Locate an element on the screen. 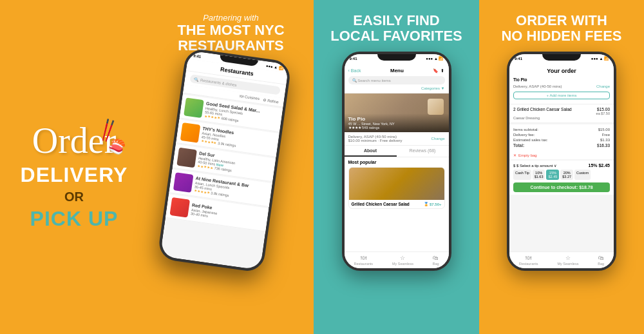 This screenshot has height=334, width=644. tax-value: $1.33 is located at coordinates (605, 140).